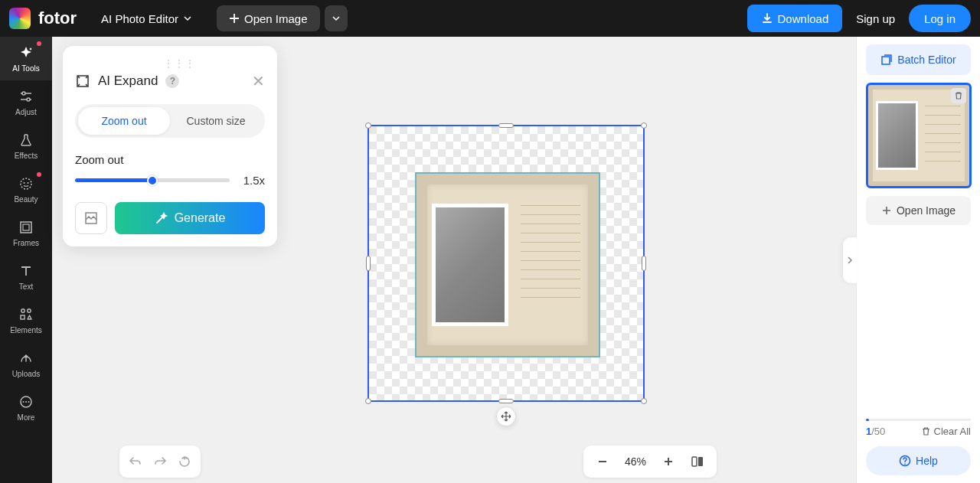  What do you see at coordinates (185, 462) in the screenshot?
I see `reset-button` at bounding box center [185, 462].